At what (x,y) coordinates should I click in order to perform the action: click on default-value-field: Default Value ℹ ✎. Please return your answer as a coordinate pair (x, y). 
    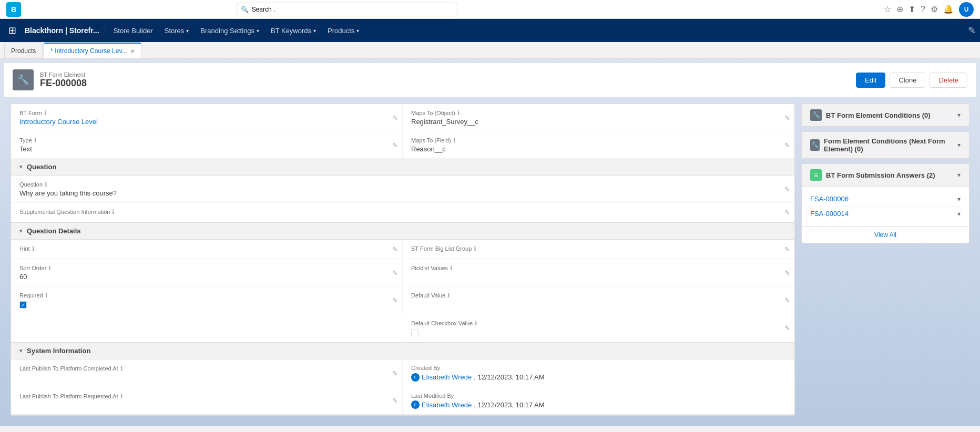
    Looking at the image, I should click on (598, 301).